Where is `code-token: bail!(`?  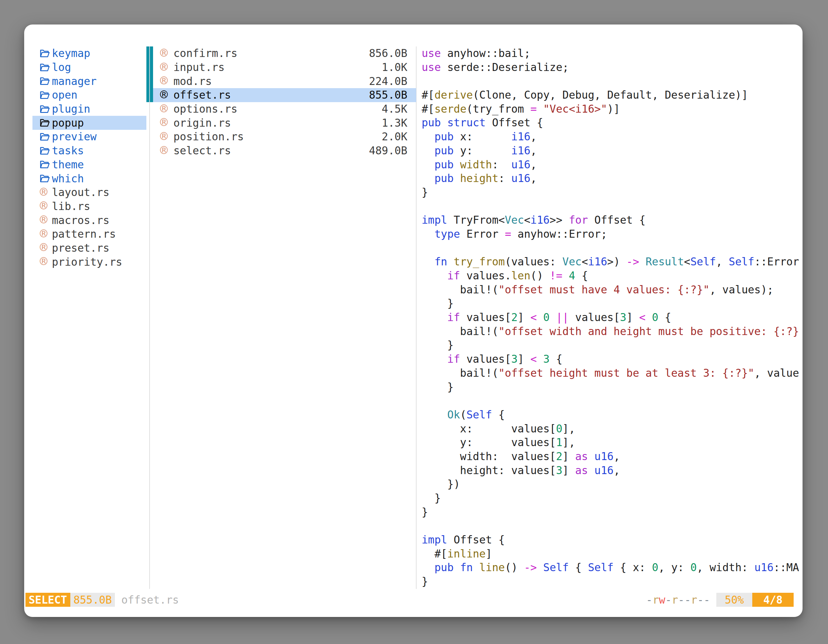
code-token: bail!( is located at coordinates (460, 290).